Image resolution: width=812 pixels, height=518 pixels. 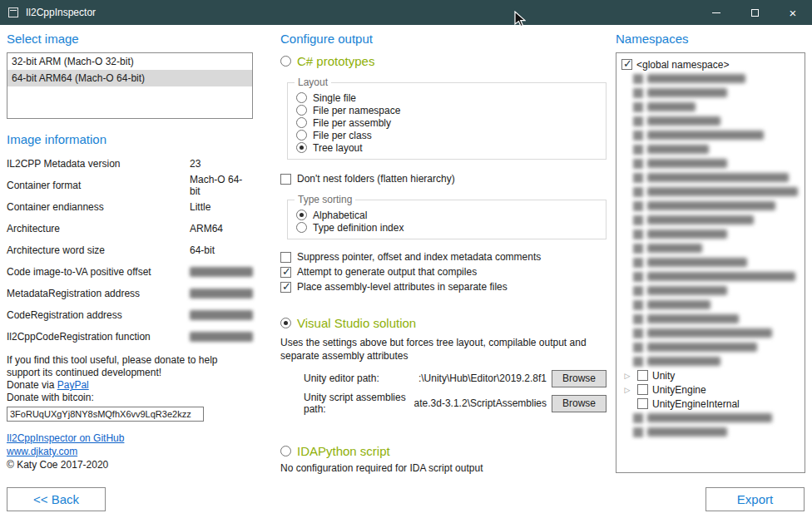 What do you see at coordinates (301, 98) in the screenshot?
I see `radio-single-file` at bounding box center [301, 98].